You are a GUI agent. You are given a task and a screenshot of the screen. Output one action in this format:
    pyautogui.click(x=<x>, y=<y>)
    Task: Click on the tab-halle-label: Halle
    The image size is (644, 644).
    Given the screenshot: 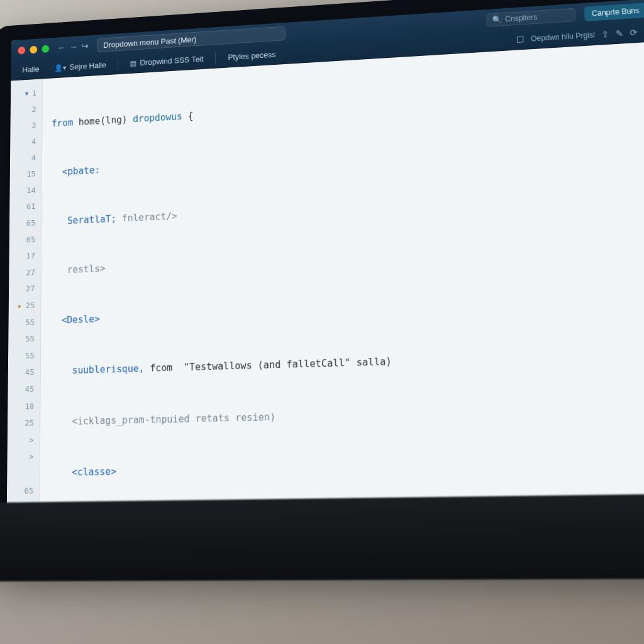 What is the action you would take?
    pyautogui.click(x=30, y=69)
    